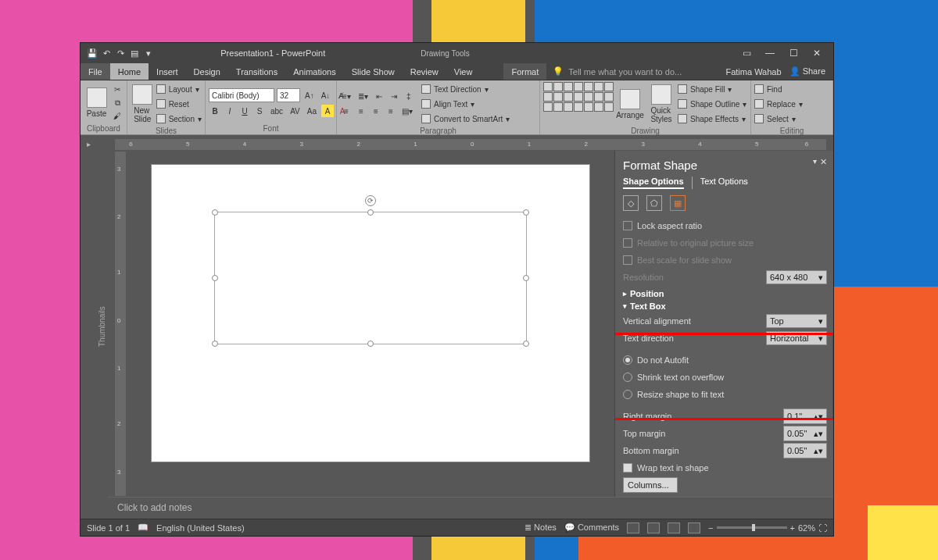 The width and height of the screenshot is (938, 560). I want to click on ribbon-options-icon: ▭, so click(746, 53).